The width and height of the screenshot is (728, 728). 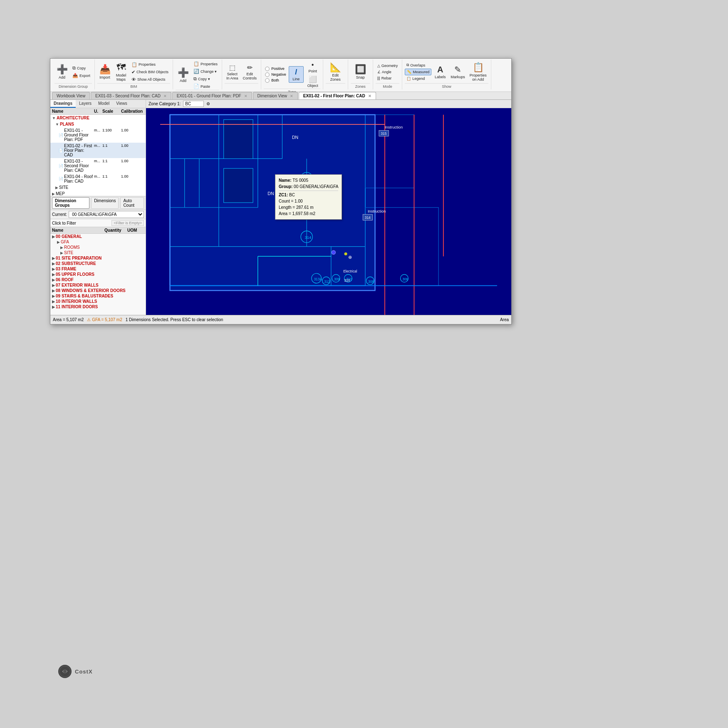 What do you see at coordinates (440, 72) in the screenshot?
I see `labels-button: A Labels` at bounding box center [440, 72].